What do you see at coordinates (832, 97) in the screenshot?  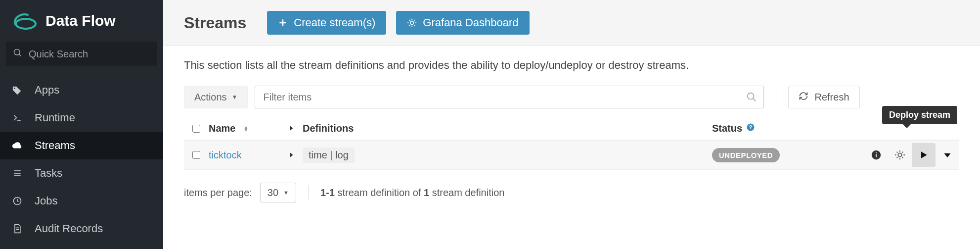 I see `button-label: Refresh` at bounding box center [832, 97].